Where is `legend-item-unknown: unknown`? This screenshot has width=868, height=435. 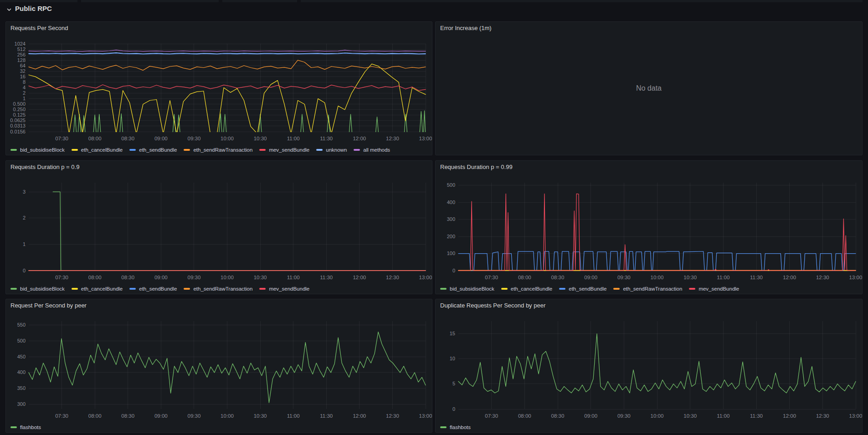
legend-item-unknown: unknown is located at coordinates (332, 150).